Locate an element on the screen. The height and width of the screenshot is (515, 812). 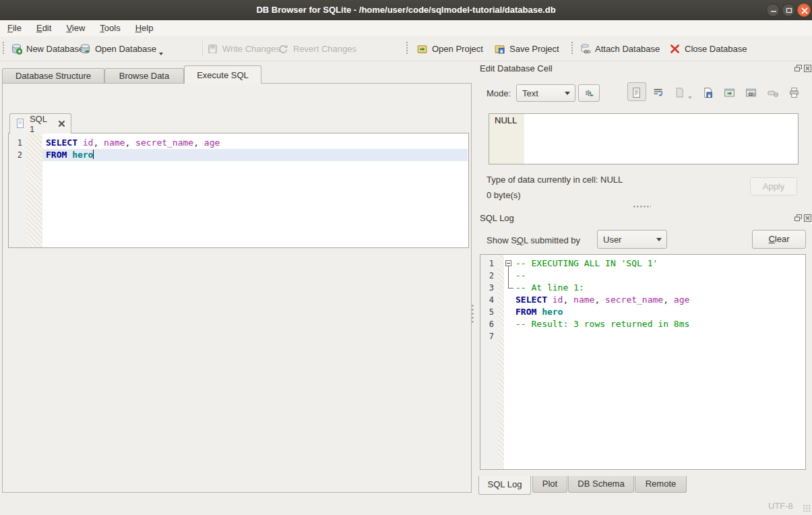
toolbar-button-label: Save Project is located at coordinates (534, 49).